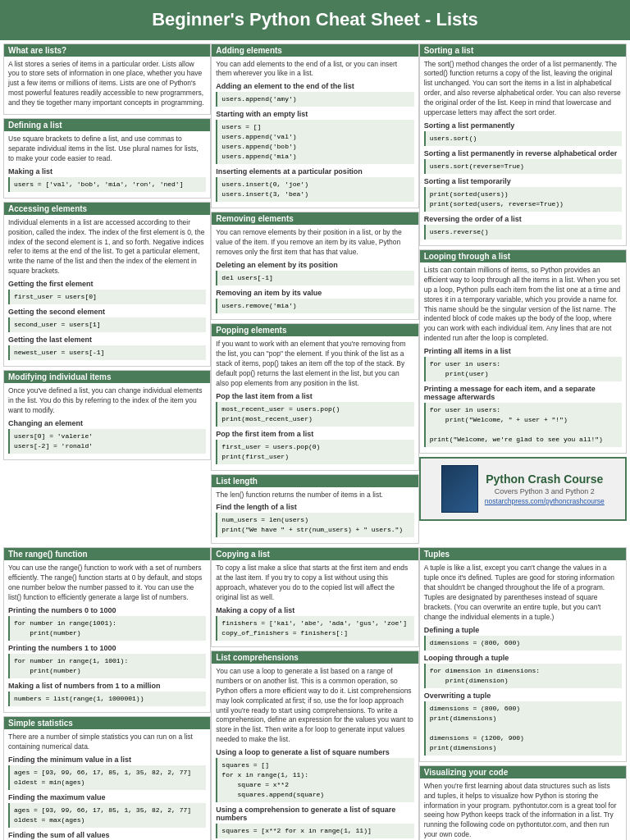 This screenshot has height=840, width=630. I want to click on popping-code1: most_recent_user = users.pop() print(mos…, so click(315, 414).